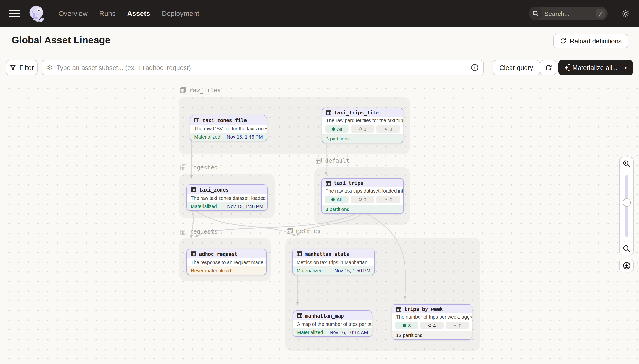 This screenshot has height=364, width=639. I want to click on asset-node-adhoc-request: adhoc_request The response to an request…, so click(227, 262).